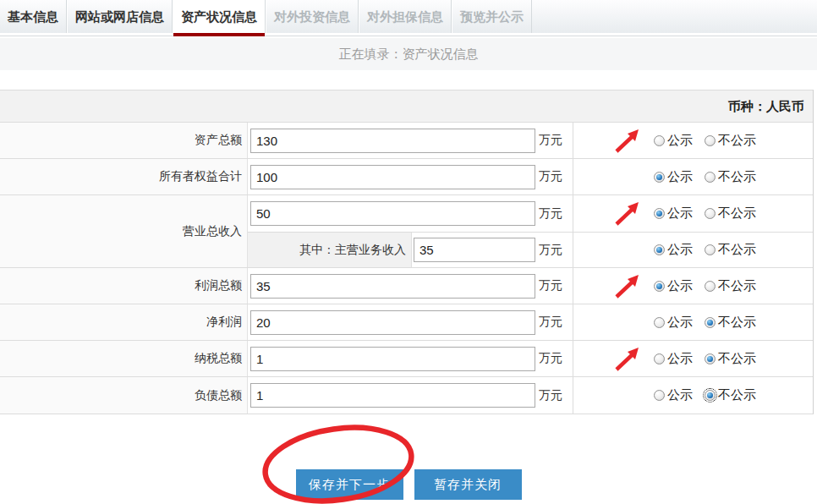  Describe the element at coordinates (405, 17) in the screenshot. I see `tab-external-guarantee-info: 对外担保信息` at that location.